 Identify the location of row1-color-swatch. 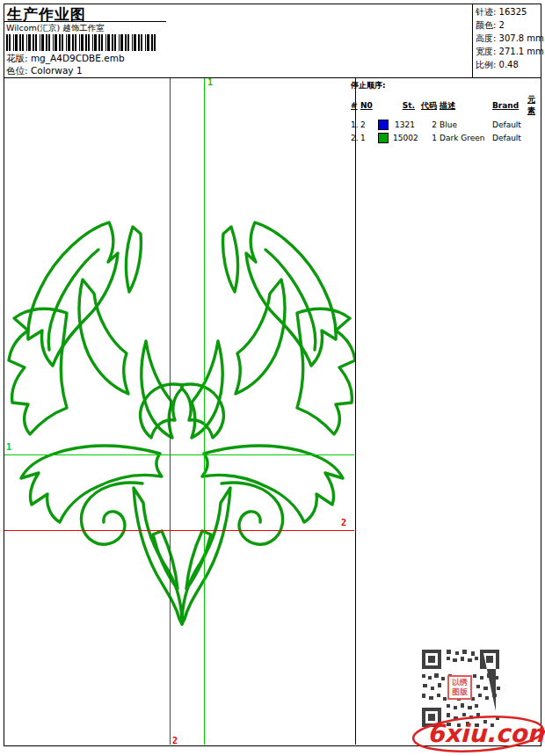
(383, 125).